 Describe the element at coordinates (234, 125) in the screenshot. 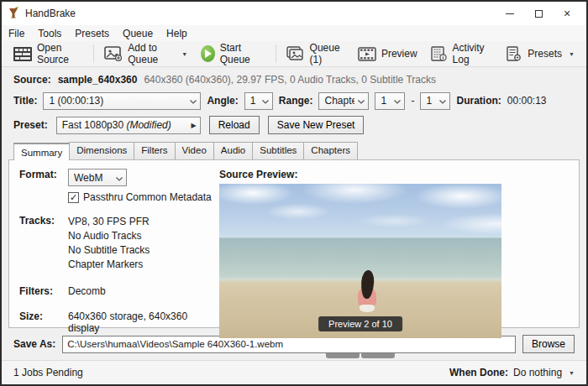

I see `reload-button: Reload` at that location.